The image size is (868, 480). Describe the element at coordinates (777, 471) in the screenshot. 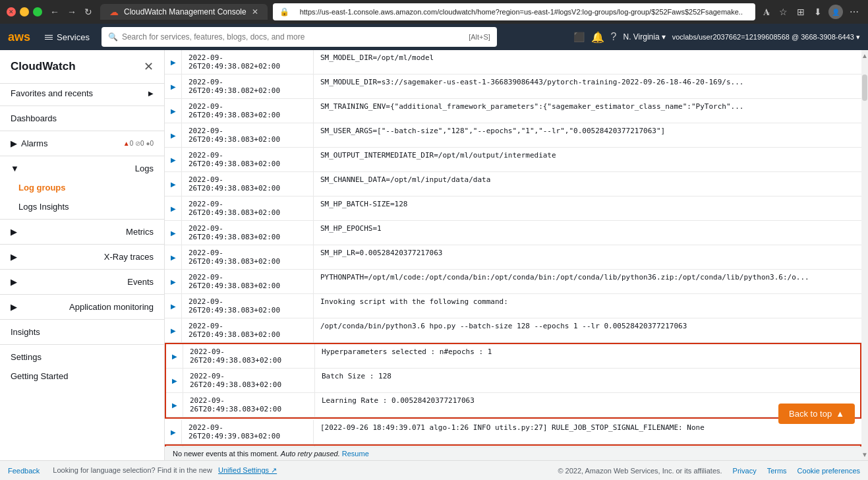

I see `terms-link: Terms` at that location.